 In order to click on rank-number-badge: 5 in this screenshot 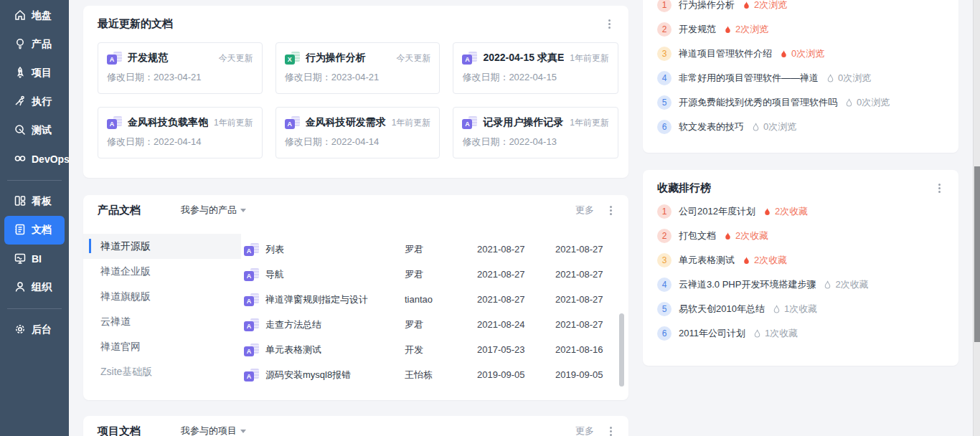, I will do `click(664, 103)`.